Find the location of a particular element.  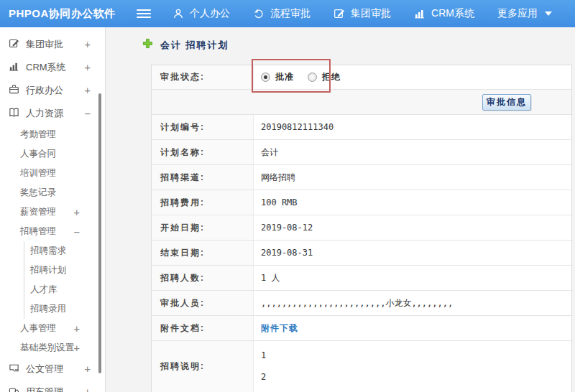

status-options: 批准 拒绝 is located at coordinates (413, 78).